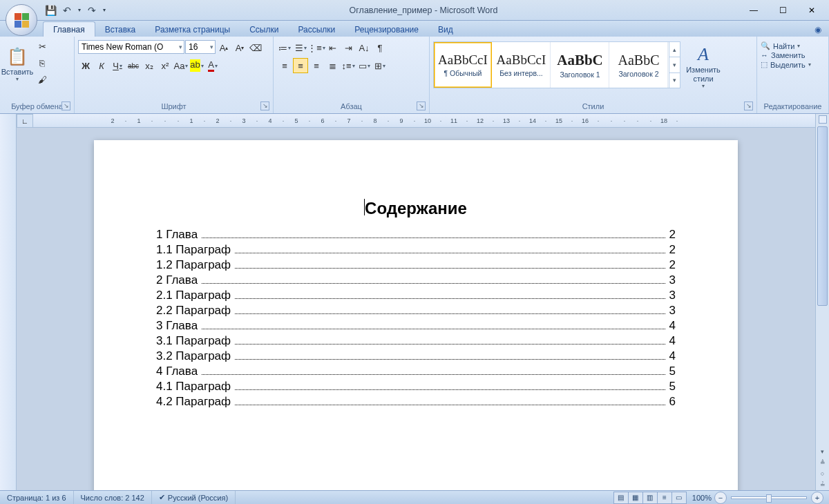 This screenshot has height=504, width=829. Describe the element at coordinates (364, 66) in the screenshot. I see `shading-button: ▭` at that location.